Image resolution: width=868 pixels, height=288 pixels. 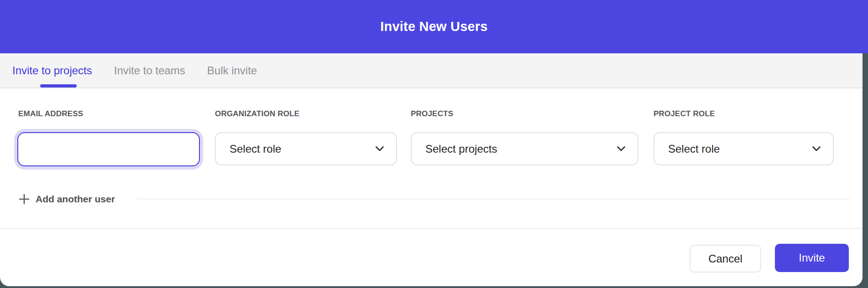 I want to click on projects-value: Select projects, so click(x=461, y=149).